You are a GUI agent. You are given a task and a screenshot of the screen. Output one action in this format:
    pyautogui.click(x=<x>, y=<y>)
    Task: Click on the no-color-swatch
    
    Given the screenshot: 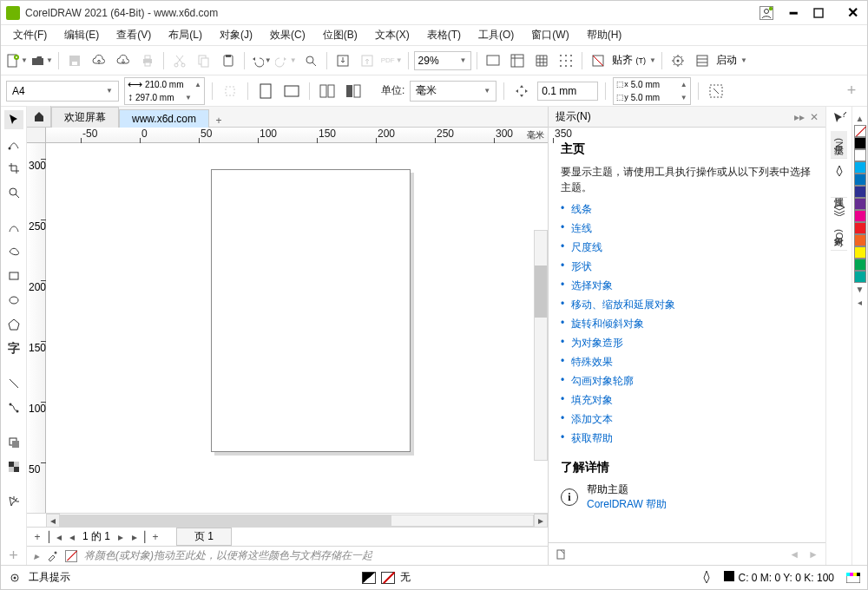 What is the action you would take?
    pyautogui.click(x=860, y=131)
    